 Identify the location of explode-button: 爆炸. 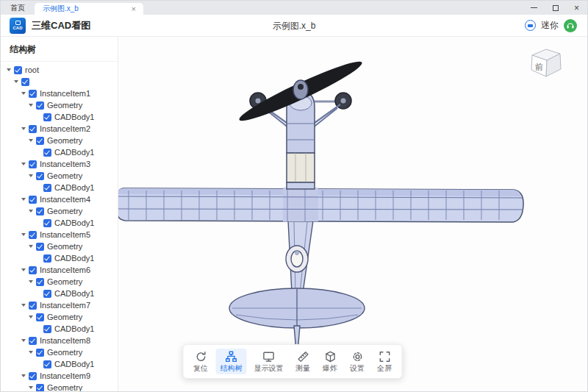
(331, 362).